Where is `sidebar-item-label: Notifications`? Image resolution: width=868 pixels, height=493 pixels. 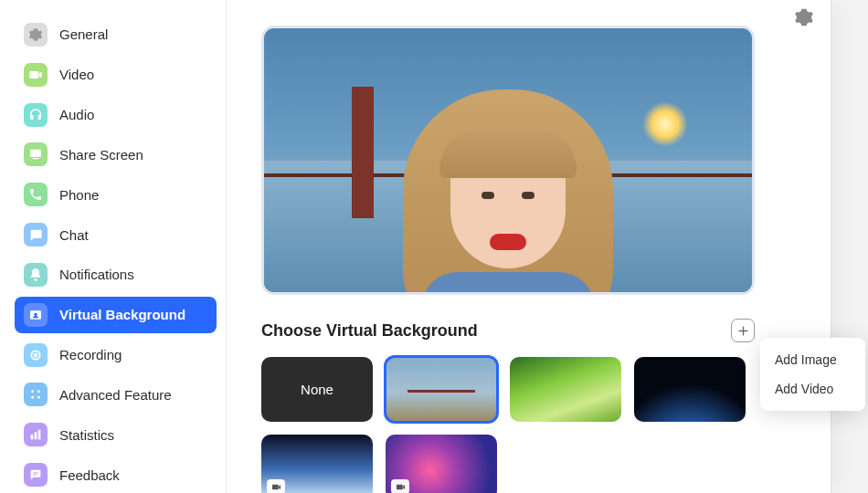
sidebar-item-label: Notifications is located at coordinates (97, 274).